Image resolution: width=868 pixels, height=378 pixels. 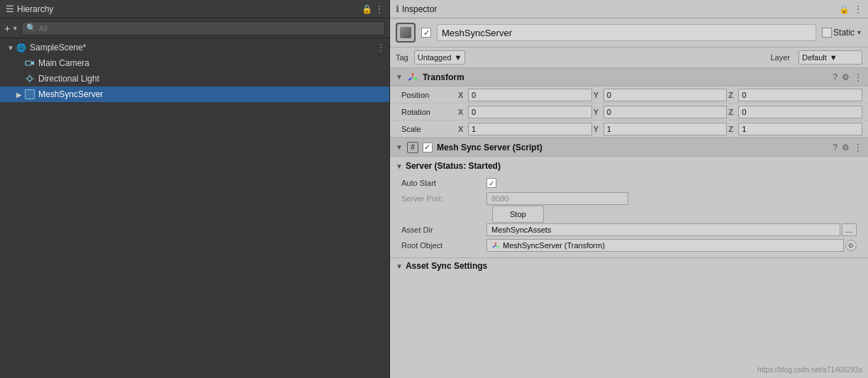 What do you see at coordinates (35, 9) in the screenshot?
I see `hierarchy-panel-title: Hierarchy` at bounding box center [35, 9].